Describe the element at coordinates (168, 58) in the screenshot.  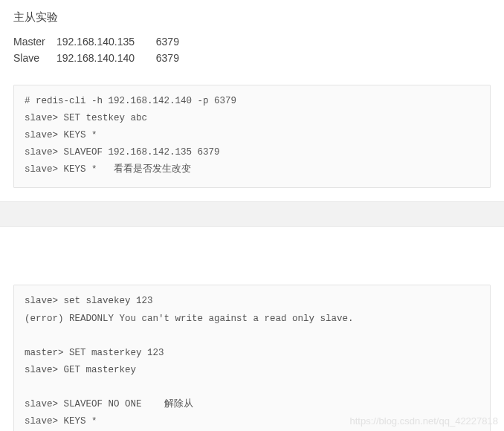
I see `slave-port: 6379` at that location.